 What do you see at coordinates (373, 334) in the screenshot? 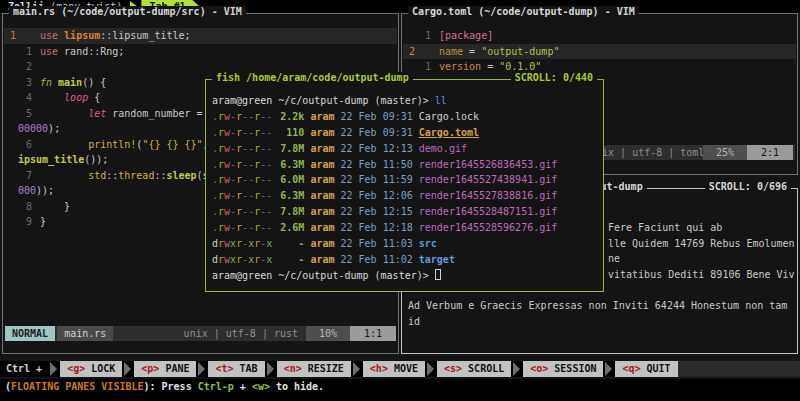
I see `vim-cursor-position: 1:1` at bounding box center [373, 334].